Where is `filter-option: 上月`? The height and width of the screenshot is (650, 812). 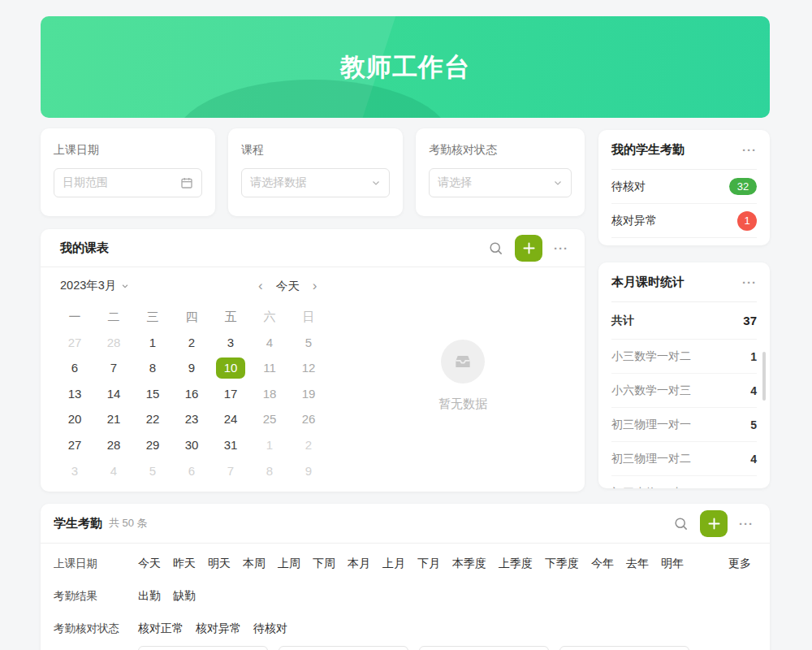
filter-option: 上月 is located at coordinates (394, 564).